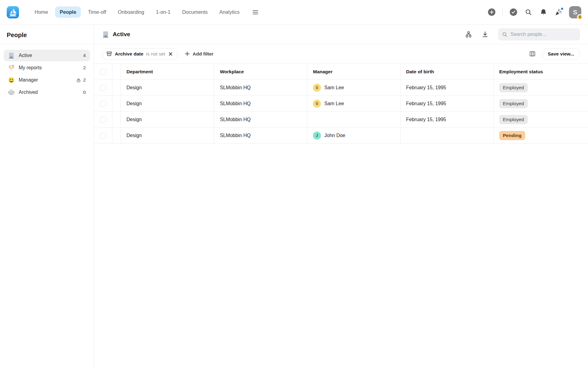  Describe the element at coordinates (203, 54) in the screenshot. I see `add-filter-label: Add filter` at that location.